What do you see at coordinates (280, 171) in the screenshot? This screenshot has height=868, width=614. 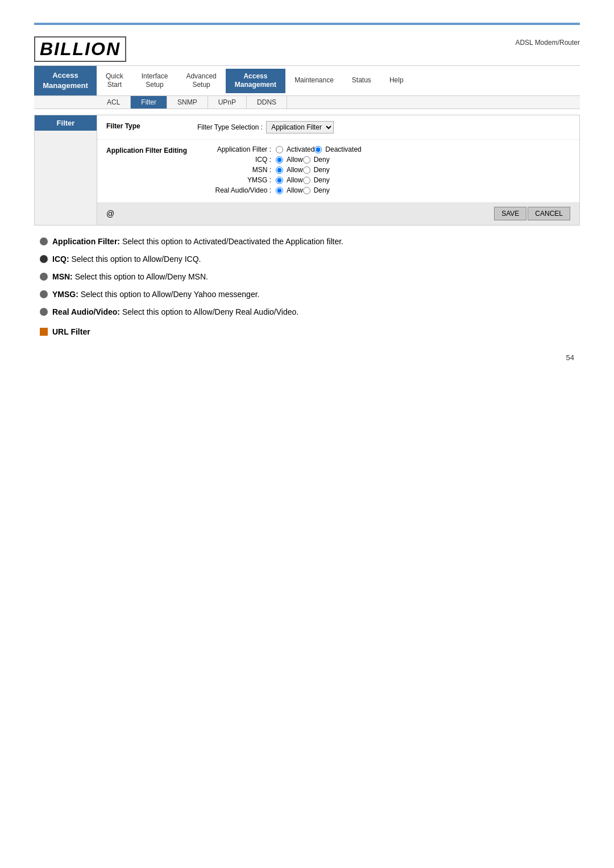 I see `app-filter-editing-fields: Application Filter : Activated Deactivat…` at bounding box center [280, 171].